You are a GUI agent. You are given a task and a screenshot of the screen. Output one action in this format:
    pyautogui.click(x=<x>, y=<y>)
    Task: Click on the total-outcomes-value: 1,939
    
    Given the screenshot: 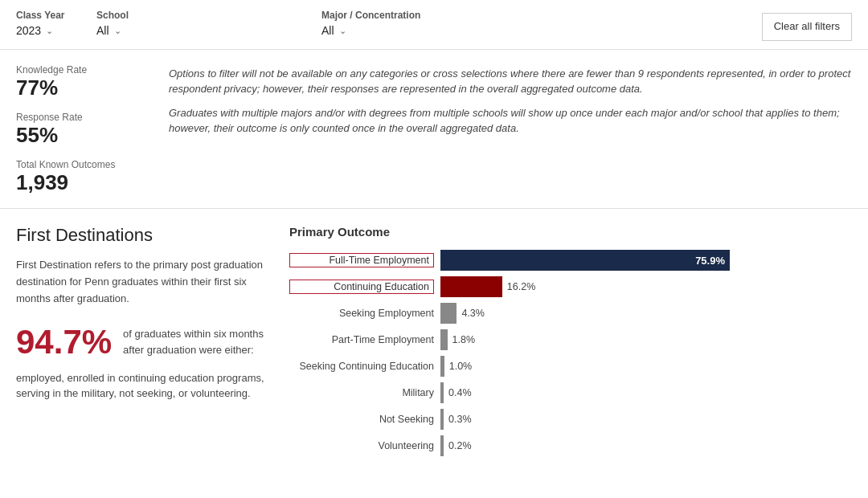 What is the action you would take?
    pyautogui.click(x=80, y=183)
    